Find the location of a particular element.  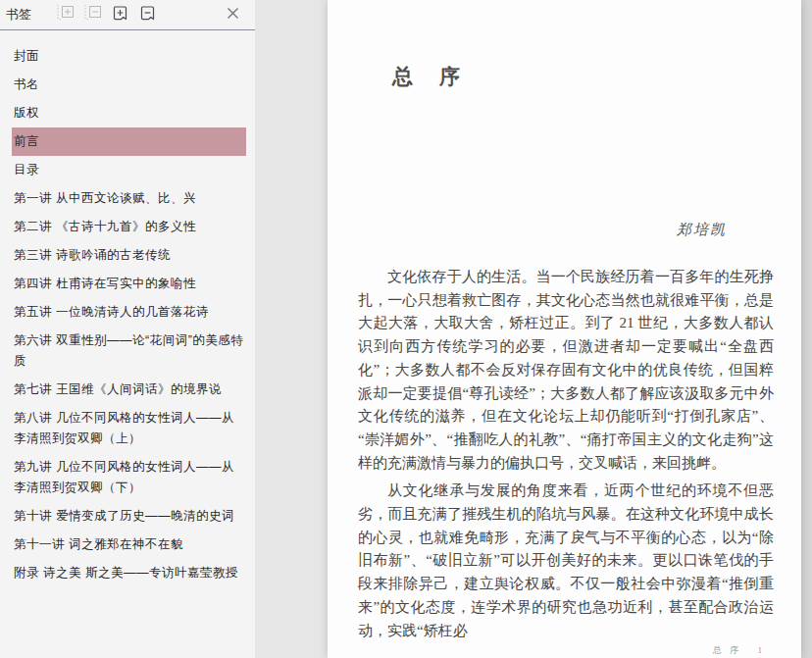

bookmark-item: 第八讲 几位不同风格的女性词人——从李清照到贺双卿（上） is located at coordinates (129, 429).